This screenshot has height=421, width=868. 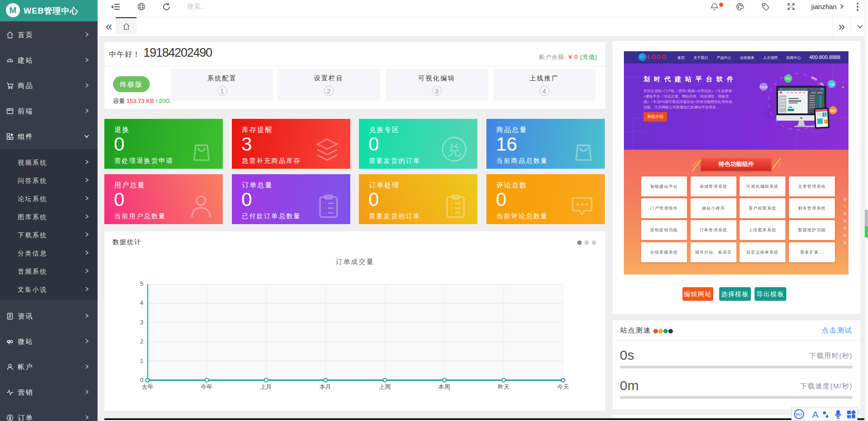 What do you see at coordinates (142, 341) in the screenshot?
I see `svg-text: 2` at bounding box center [142, 341].